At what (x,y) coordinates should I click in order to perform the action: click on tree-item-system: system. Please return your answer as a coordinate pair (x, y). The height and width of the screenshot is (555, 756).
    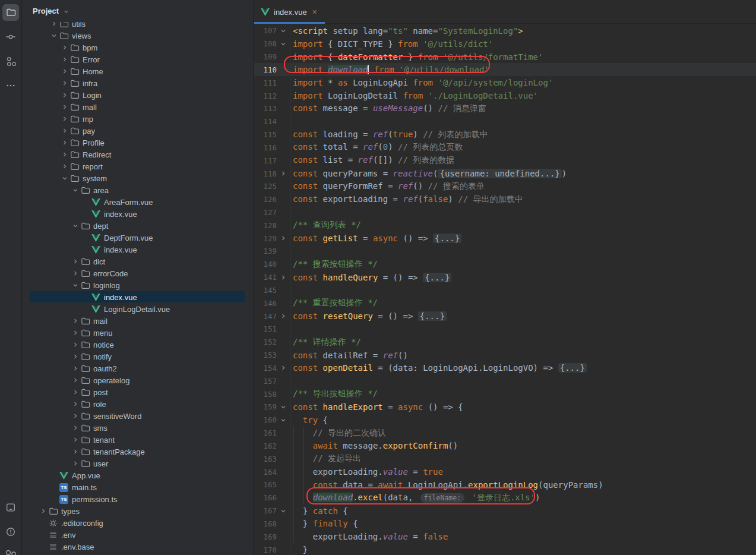
    Looking at the image, I should click on (138, 178).